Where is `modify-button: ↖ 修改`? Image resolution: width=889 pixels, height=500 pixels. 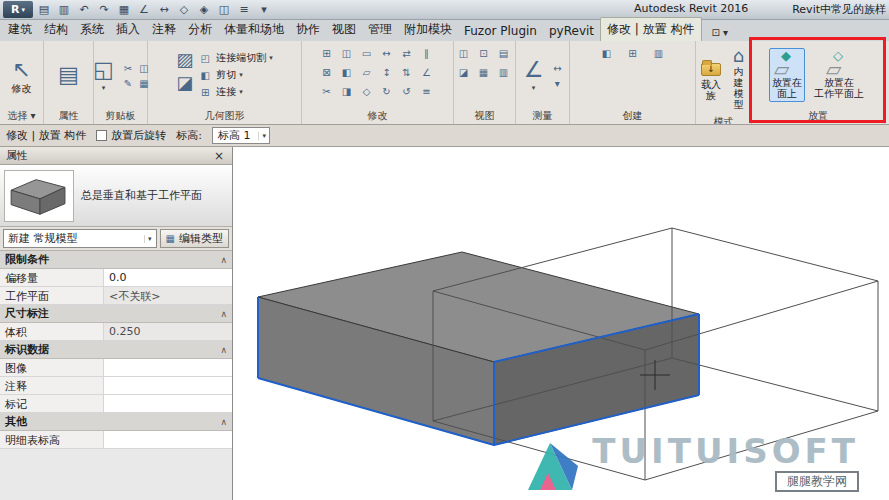
modify-button: ↖ 修改 is located at coordinates (22, 76).